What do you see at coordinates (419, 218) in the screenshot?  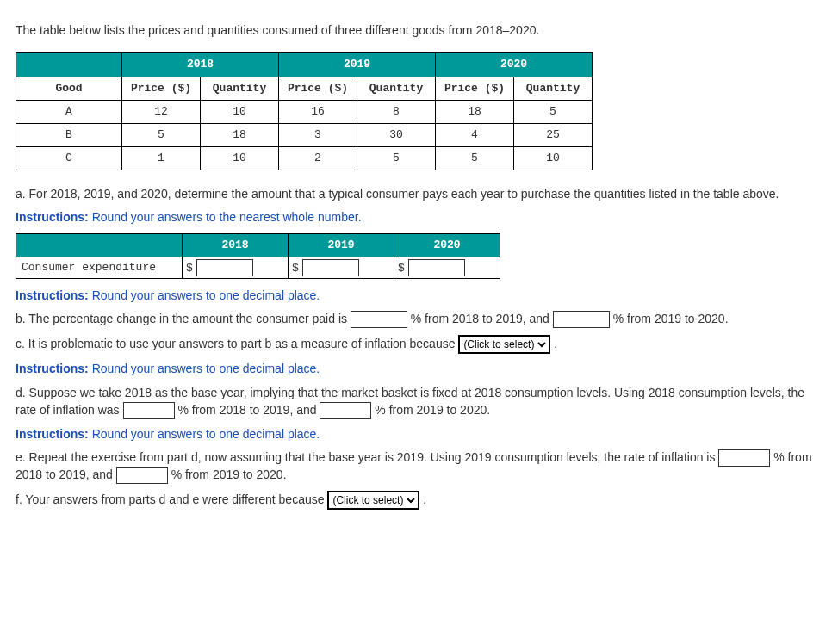 I see `instructions-whole: Instructions: Round your answers to the …` at bounding box center [419, 218].